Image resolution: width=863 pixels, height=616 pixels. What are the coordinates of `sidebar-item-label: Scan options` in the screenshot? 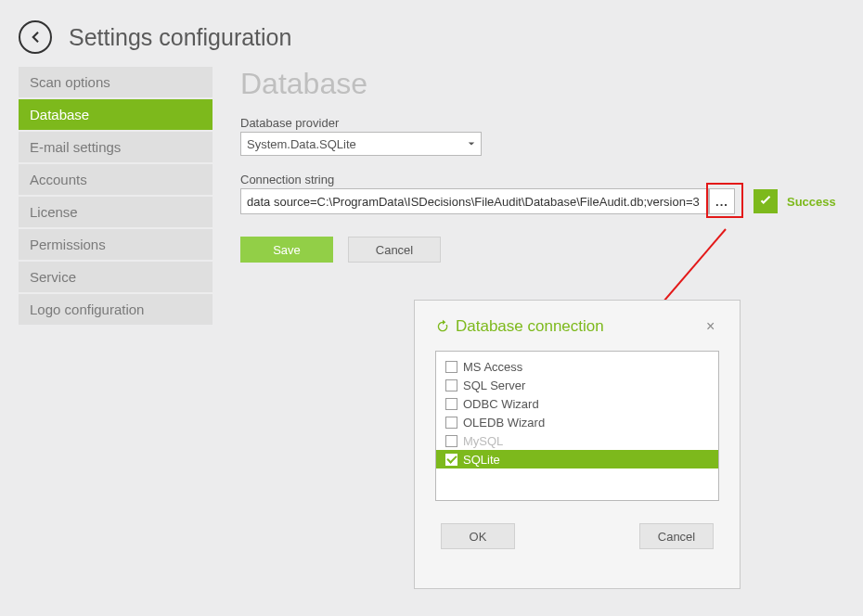 It's located at (71, 82).